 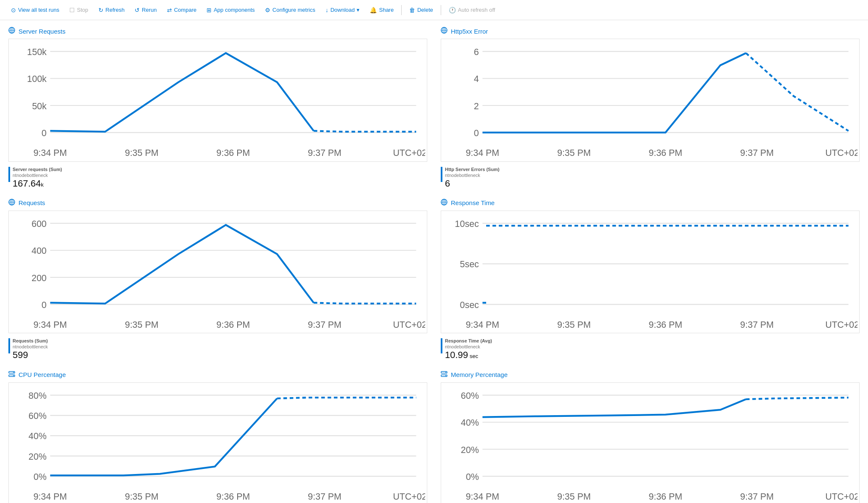 I want to click on svg-text: 100k, so click(x=37, y=79).